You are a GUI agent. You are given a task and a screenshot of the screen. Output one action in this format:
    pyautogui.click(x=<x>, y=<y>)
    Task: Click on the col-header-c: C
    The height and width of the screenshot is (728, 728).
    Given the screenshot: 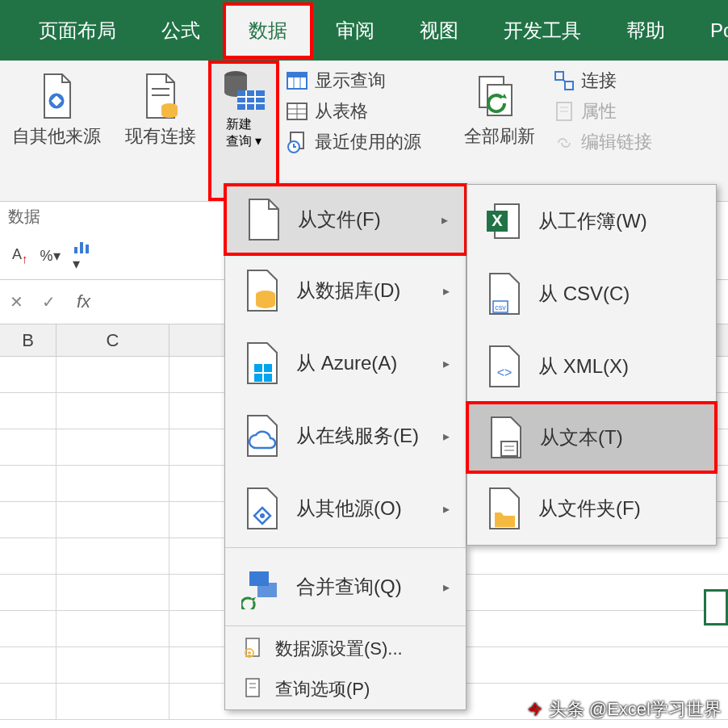 What is the action you would take?
    pyautogui.click(x=113, y=341)
    